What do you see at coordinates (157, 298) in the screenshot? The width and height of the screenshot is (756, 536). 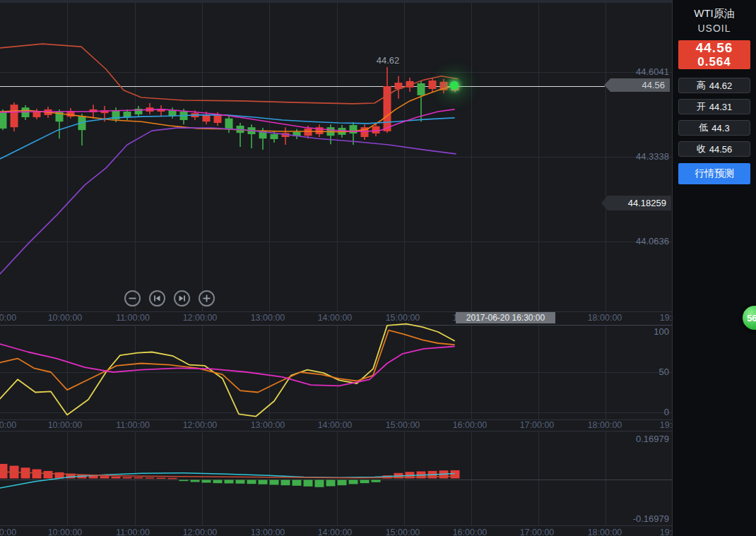 I see `skip-back-icon` at bounding box center [157, 298].